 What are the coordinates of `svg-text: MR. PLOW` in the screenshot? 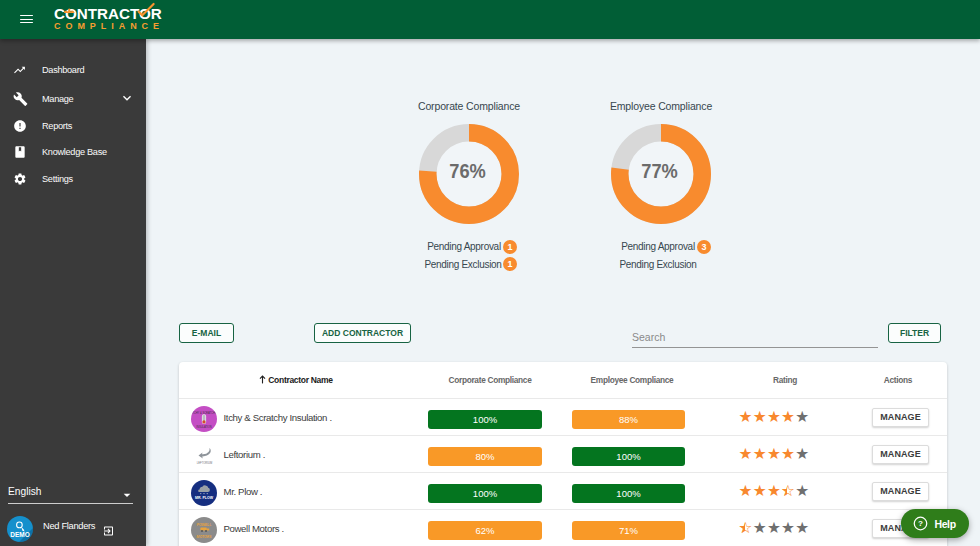 It's located at (204, 498).